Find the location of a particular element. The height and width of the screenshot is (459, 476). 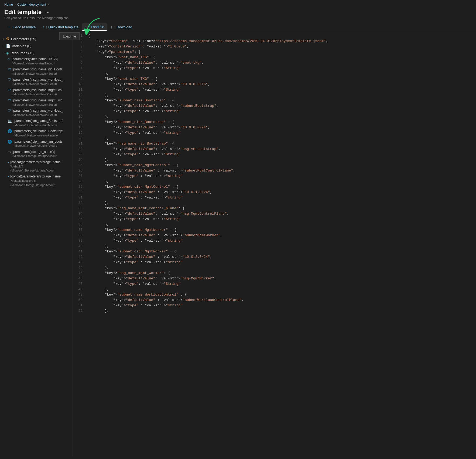

breadcrumb-sep1: › is located at coordinates (15, 5).